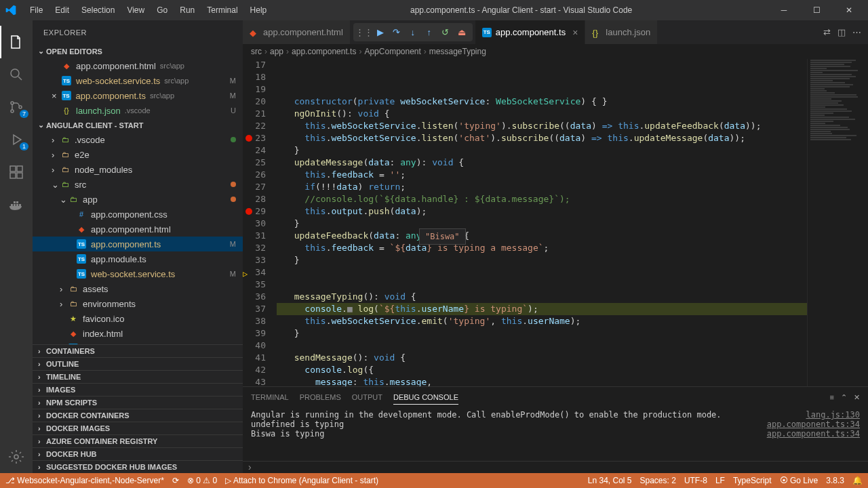  I want to click on activity-search, so click(16, 75).